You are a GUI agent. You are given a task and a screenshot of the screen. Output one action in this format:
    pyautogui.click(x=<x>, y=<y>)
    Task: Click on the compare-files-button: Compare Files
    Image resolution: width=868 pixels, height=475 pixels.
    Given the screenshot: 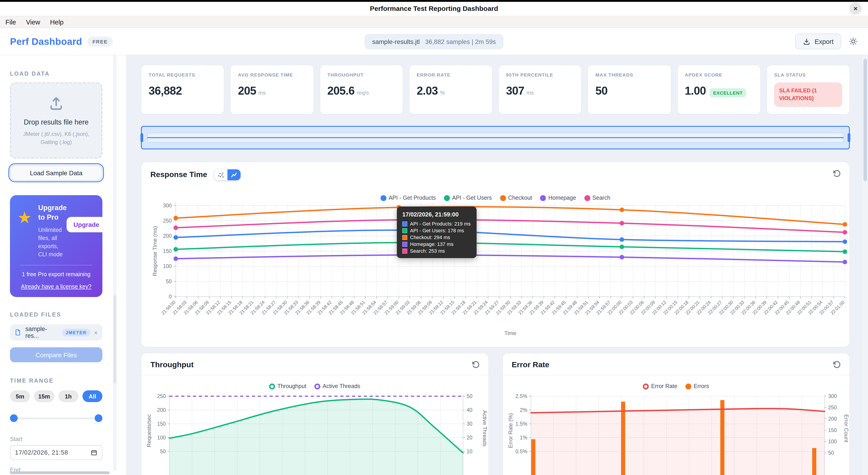 What is the action you would take?
    pyautogui.click(x=56, y=355)
    